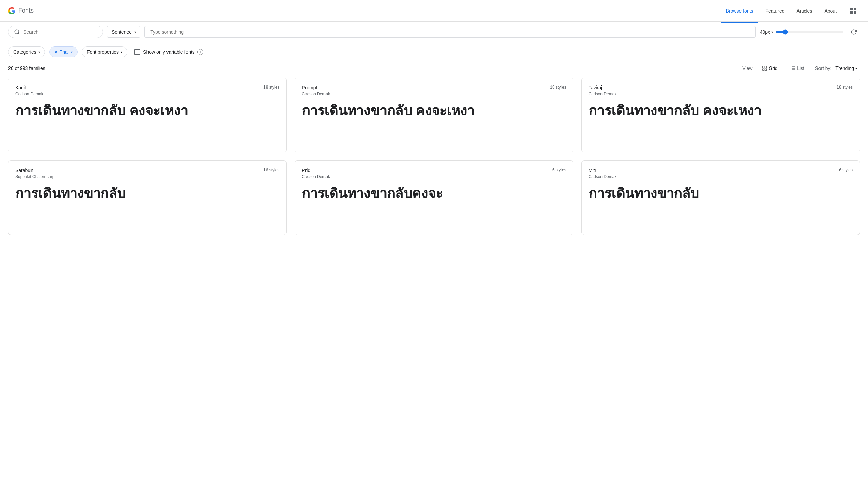  Describe the element at coordinates (137, 52) in the screenshot. I see `variable-fonts-checkbox` at that location.